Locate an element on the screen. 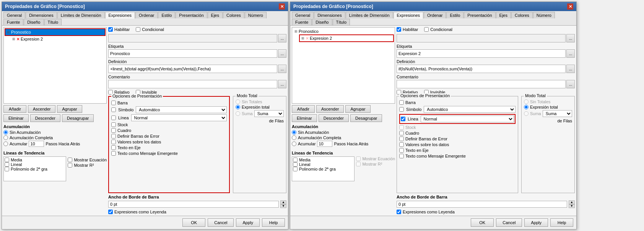 This screenshot has width=644, height=231. suma-select: Suma is located at coordinates (269, 114).